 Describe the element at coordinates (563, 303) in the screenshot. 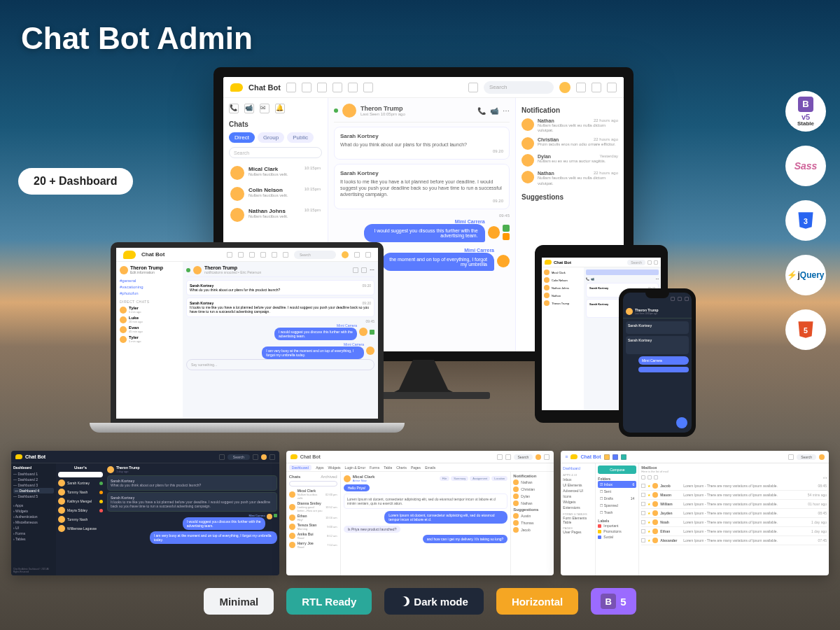

I see `contact: Theron Trump` at that location.